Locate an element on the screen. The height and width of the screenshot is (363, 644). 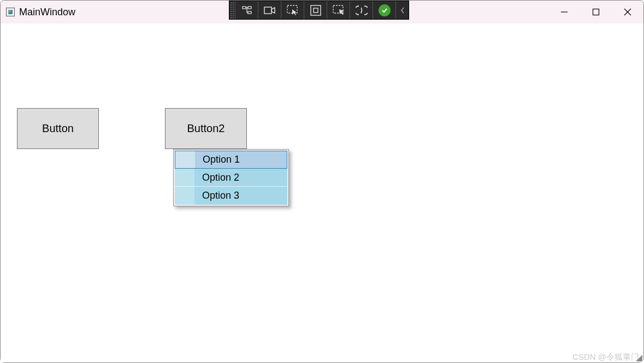
app-icon is located at coordinates (10, 12).